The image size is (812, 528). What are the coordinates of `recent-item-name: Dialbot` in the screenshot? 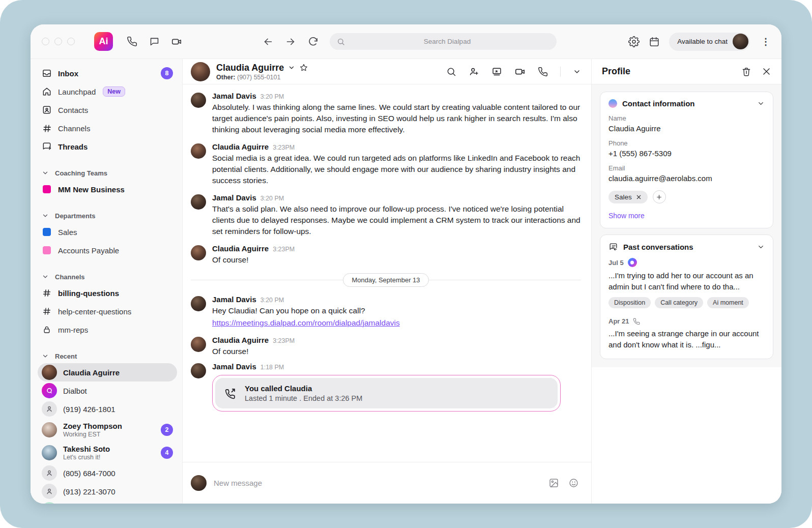 It's located at (75, 391).